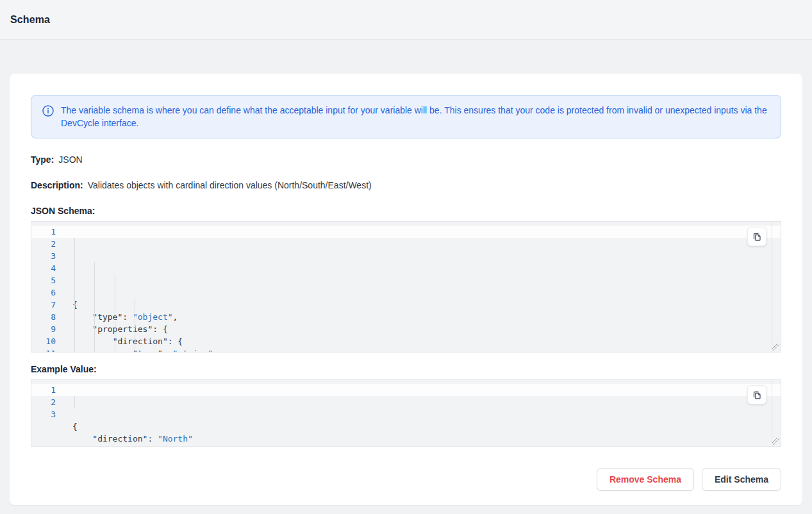 The image size is (812, 514). I want to click on line-number: 8, so click(44, 317).